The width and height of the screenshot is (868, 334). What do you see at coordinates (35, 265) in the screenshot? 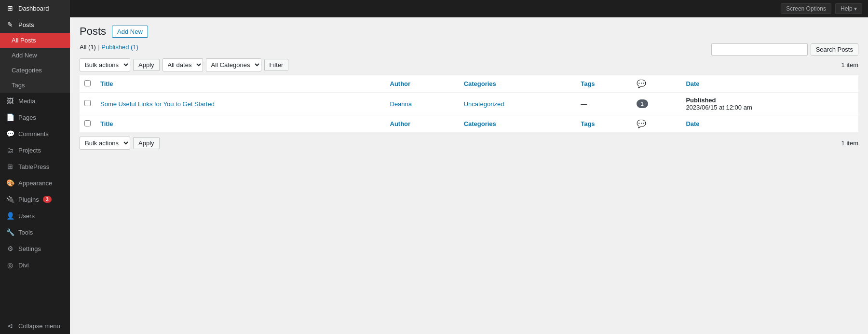
I see `sidebar-item-divi: ◎ Divi` at bounding box center [35, 265].